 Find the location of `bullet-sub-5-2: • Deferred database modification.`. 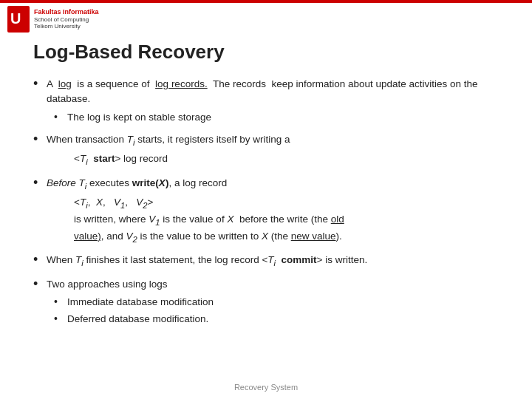

bullet-sub-5-2: • Deferred database modification. is located at coordinates (282, 319).